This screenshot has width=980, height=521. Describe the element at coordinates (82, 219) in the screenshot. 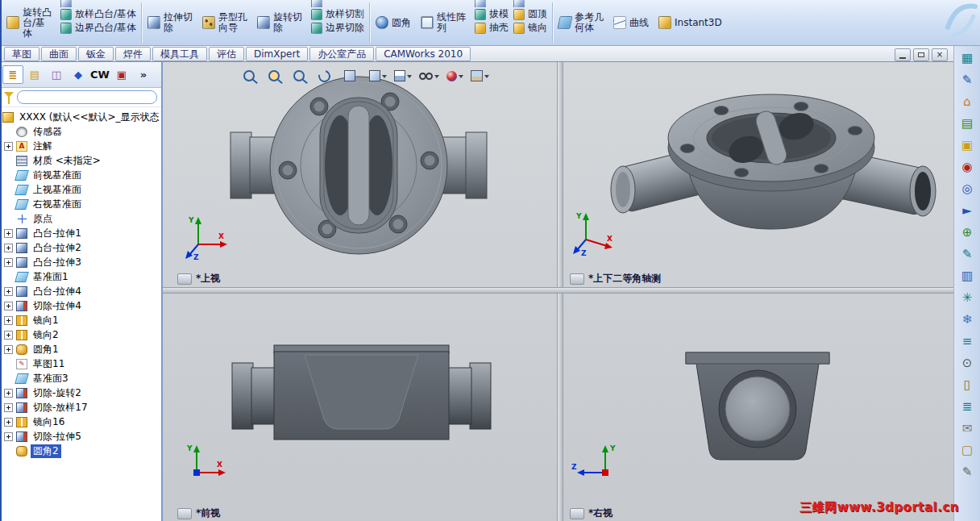

I see `tree-item: 原点` at that location.